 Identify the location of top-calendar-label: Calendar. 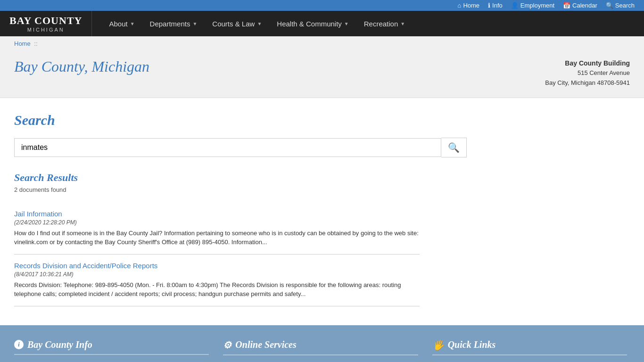
(585, 6).